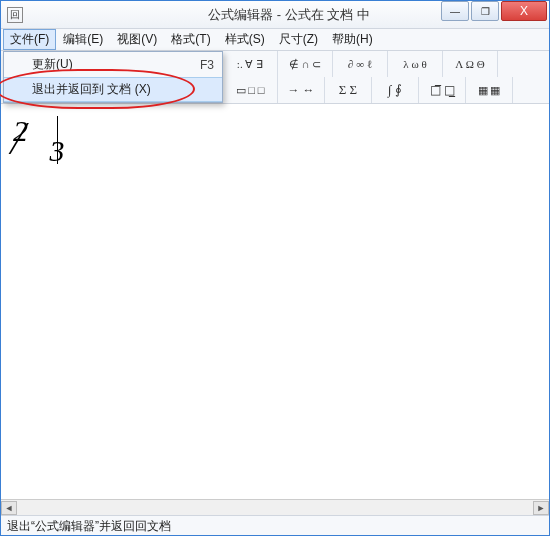 This screenshot has height=536, width=550. I want to click on formula-fraction: ⁄ 2 3, so click(32, 131).